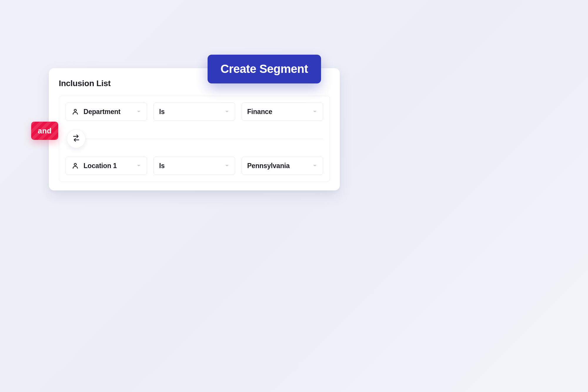  What do you see at coordinates (204, 139) in the screenshot?
I see `divider-line` at bounding box center [204, 139].